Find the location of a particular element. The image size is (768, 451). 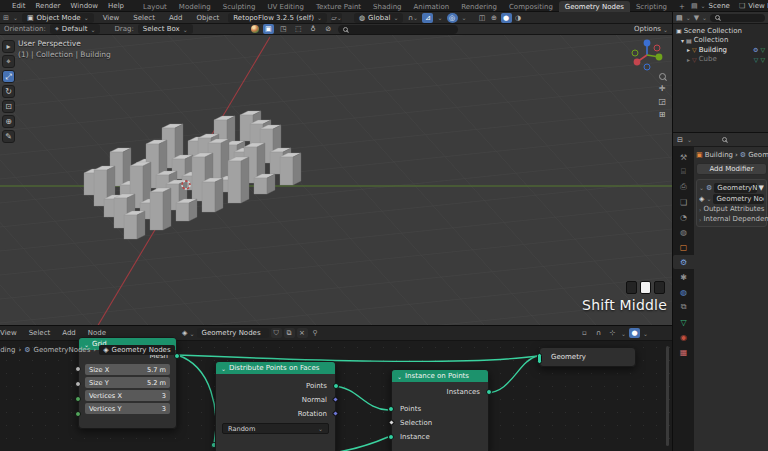

cube-expand-icon: ▸ is located at coordinates (688, 60).